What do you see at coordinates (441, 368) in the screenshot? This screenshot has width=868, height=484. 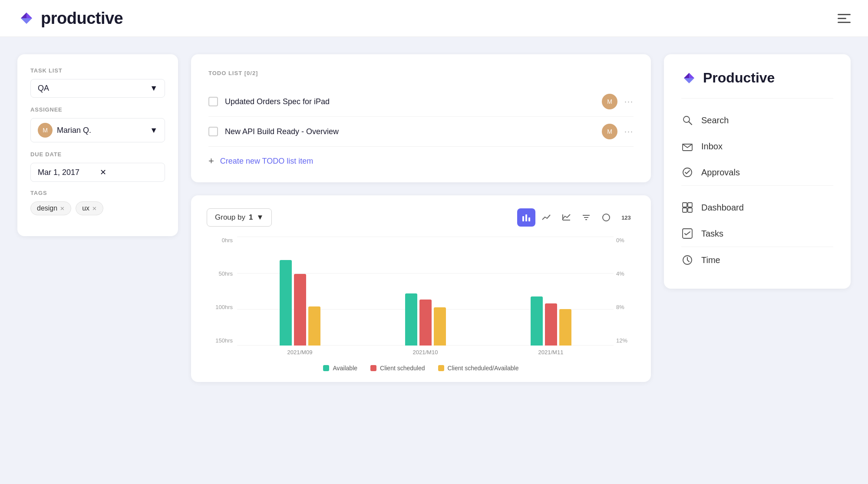 I see `legend-dot-client-available` at bounding box center [441, 368].